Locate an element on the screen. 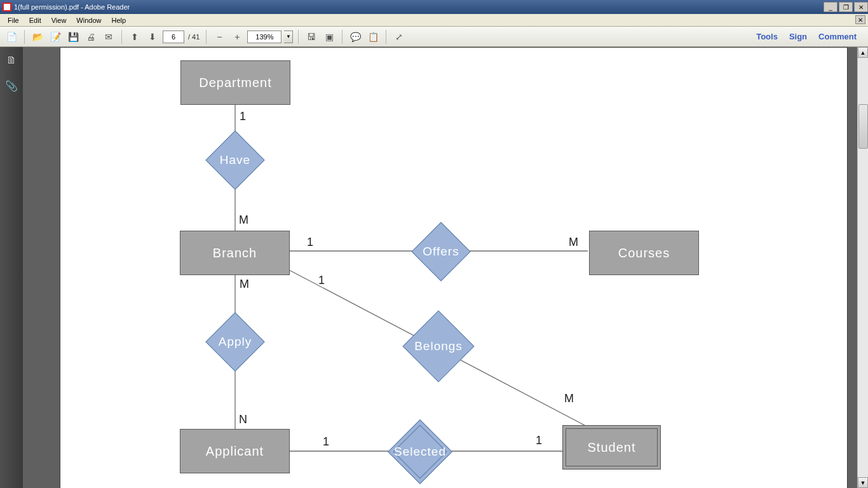 Image resolution: width=868 pixels, height=488 pixels. card-branch-offers: 1 is located at coordinates (310, 243).